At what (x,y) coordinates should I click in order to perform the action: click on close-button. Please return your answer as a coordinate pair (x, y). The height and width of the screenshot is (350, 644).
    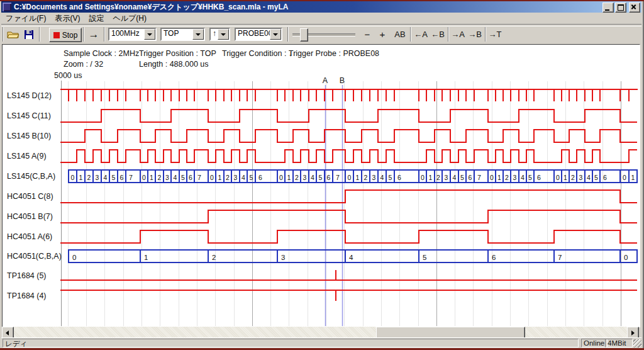
    Looking at the image, I should click on (635, 8).